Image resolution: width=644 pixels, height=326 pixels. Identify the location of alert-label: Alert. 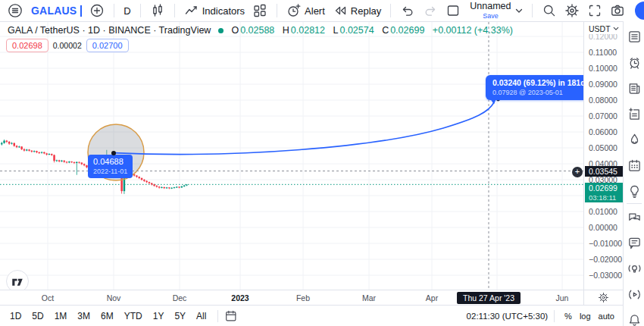
(315, 11).